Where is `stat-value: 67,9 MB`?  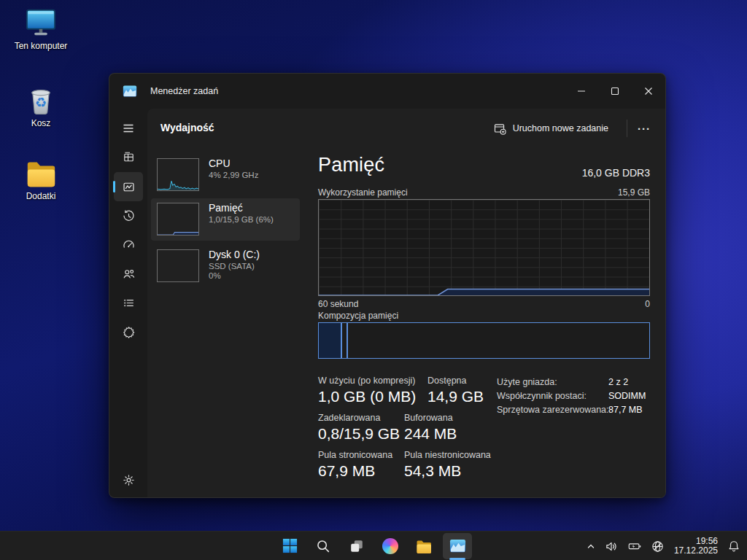
stat-value: 67,9 MB is located at coordinates (355, 471).